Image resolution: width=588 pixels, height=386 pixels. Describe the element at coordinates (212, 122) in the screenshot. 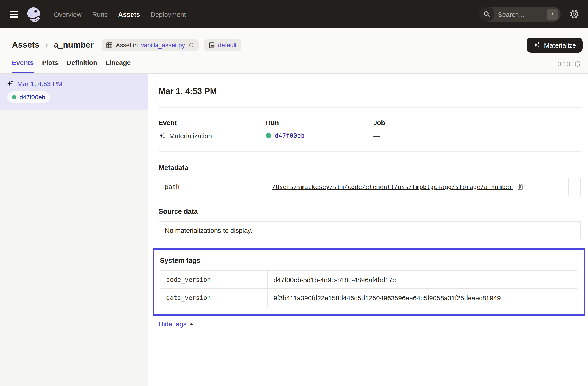

I see `event-column-label: Event` at that location.